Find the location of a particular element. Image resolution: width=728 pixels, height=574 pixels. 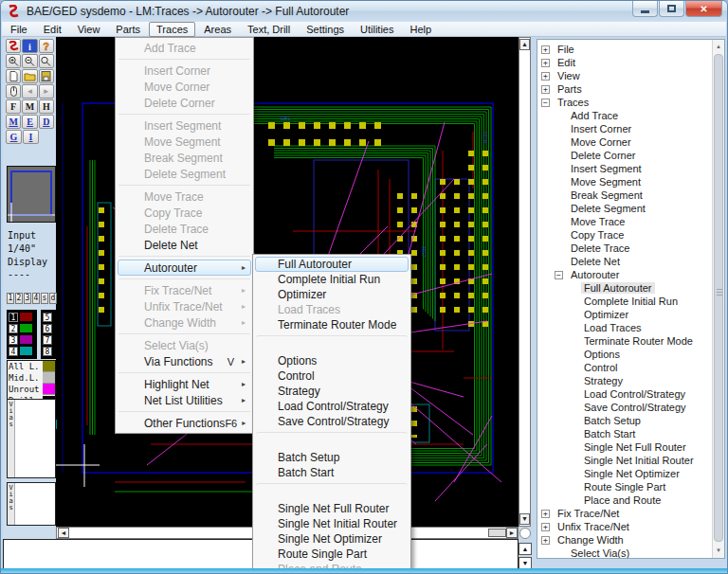

maximize-button is located at coordinates (671, 9).